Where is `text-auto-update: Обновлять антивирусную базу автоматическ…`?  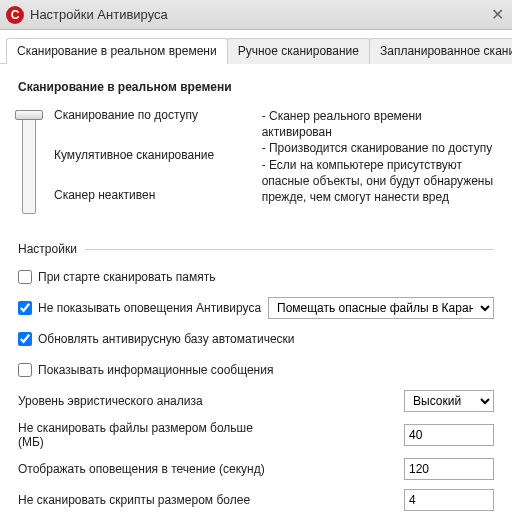
text-auto-update: Обновлять антивирусную базу автоматическ… is located at coordinates (166, 339).